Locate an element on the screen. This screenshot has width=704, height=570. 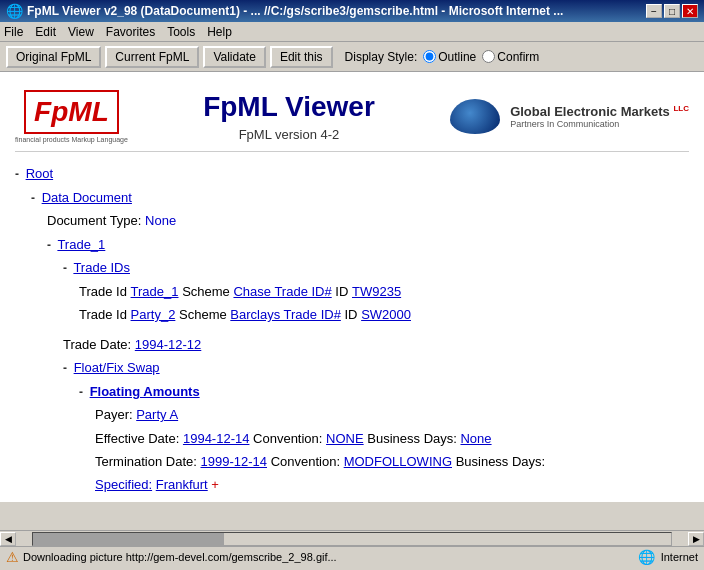
term-plus: + is located at coordinates (215, 484).